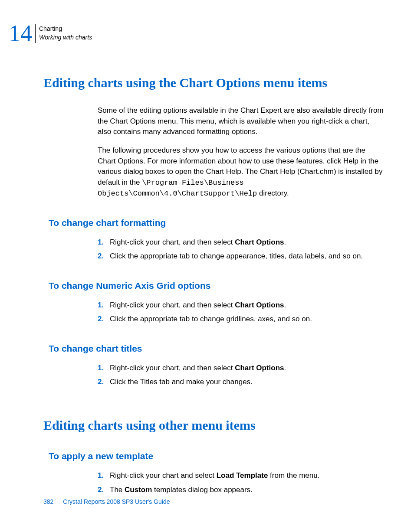  Describe the element at coordinates (49, 502) in the screenshot. I see `page-number: 382` at that location.